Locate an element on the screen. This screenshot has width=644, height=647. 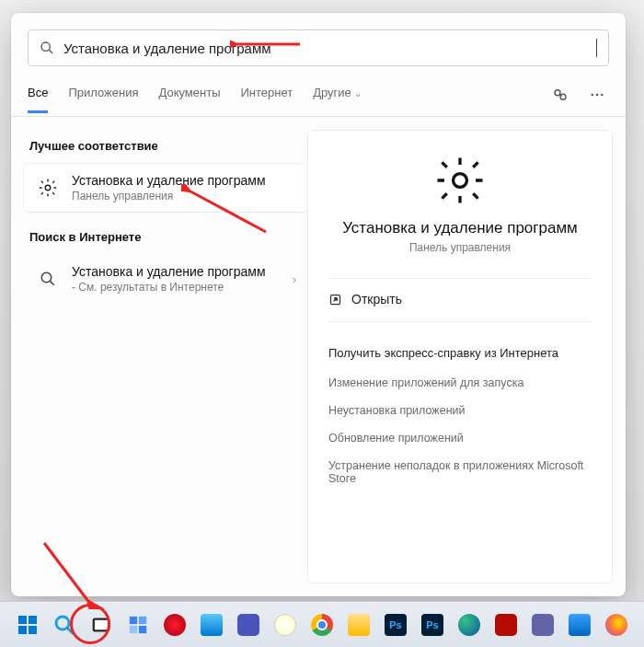
search-input is located at coordinates (329, 48).